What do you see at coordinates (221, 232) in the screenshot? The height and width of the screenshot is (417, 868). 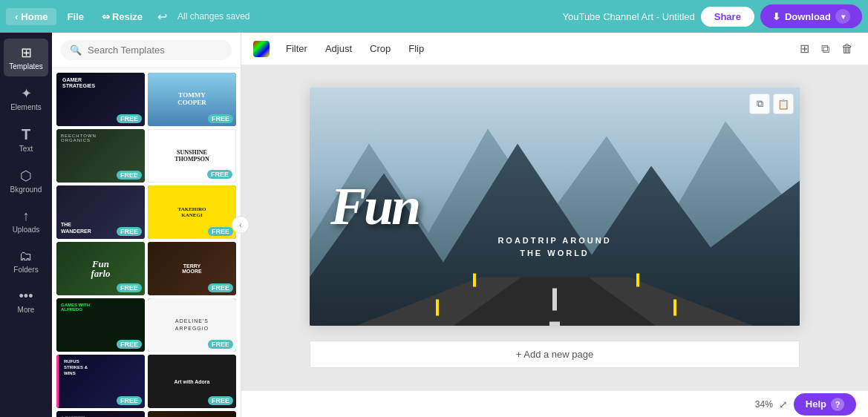 I see `template-badge-kanegi-free: FREE` at bounding box center [221, 232].